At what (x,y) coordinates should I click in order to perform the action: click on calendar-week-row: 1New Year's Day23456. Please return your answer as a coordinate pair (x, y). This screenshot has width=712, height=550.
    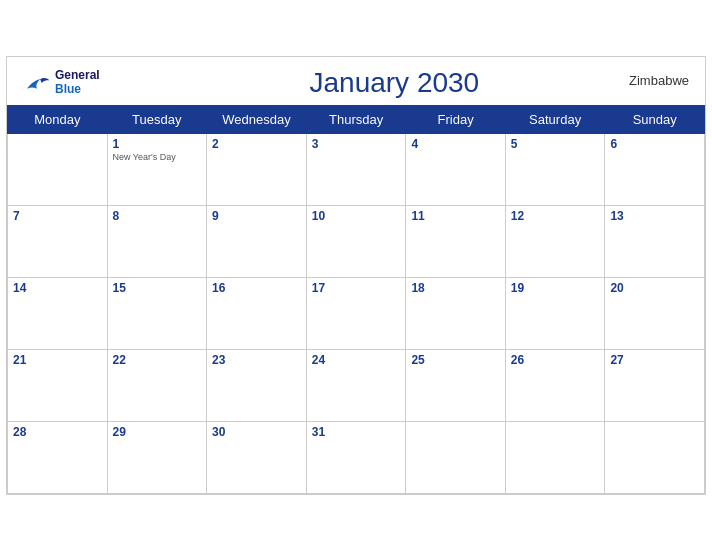
    Looking at the image, I should click on (356, 169).